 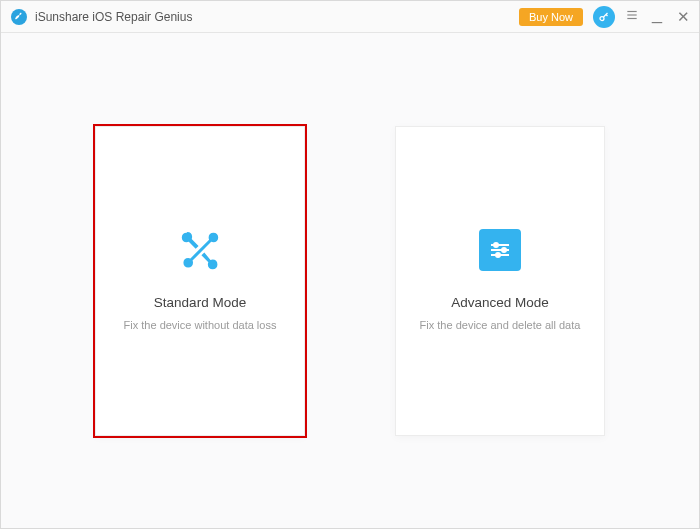 What do you see at coordinates (500, 302) in the screenshot?
I see `card-title: Advanced Mode` at bounding box center [500, 302].